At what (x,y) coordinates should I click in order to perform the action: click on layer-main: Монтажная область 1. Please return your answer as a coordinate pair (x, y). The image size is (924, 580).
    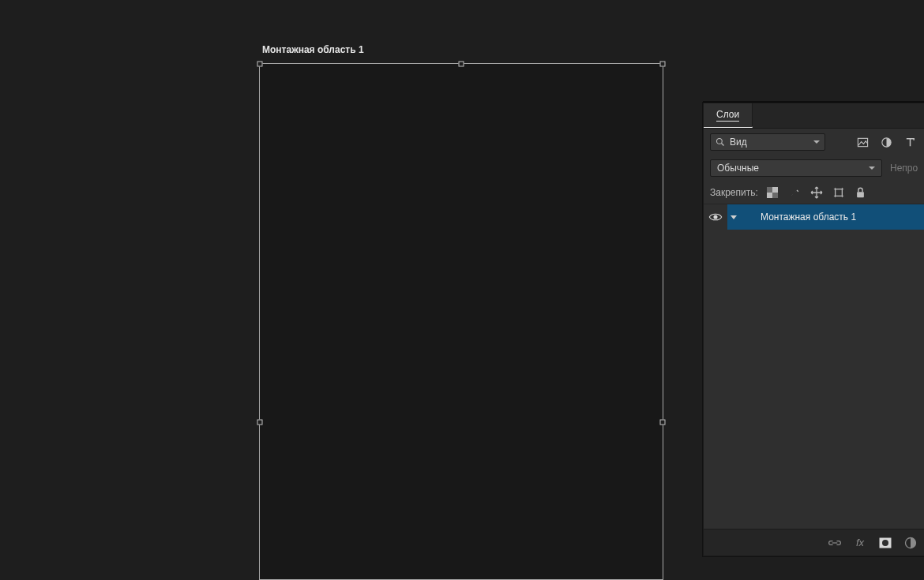
    Looking at the image, I should click on (826, 217).